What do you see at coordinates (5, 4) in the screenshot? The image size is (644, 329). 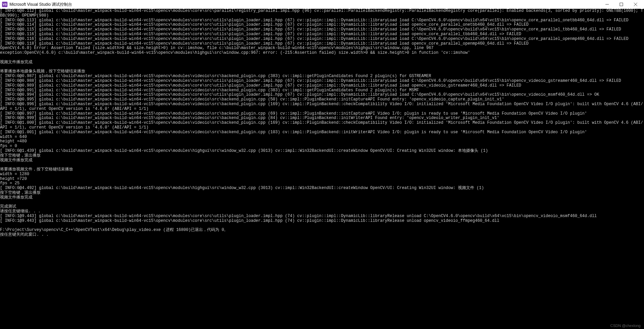 I see `vs-app-icon: VS` at bounding box center [5, 4].